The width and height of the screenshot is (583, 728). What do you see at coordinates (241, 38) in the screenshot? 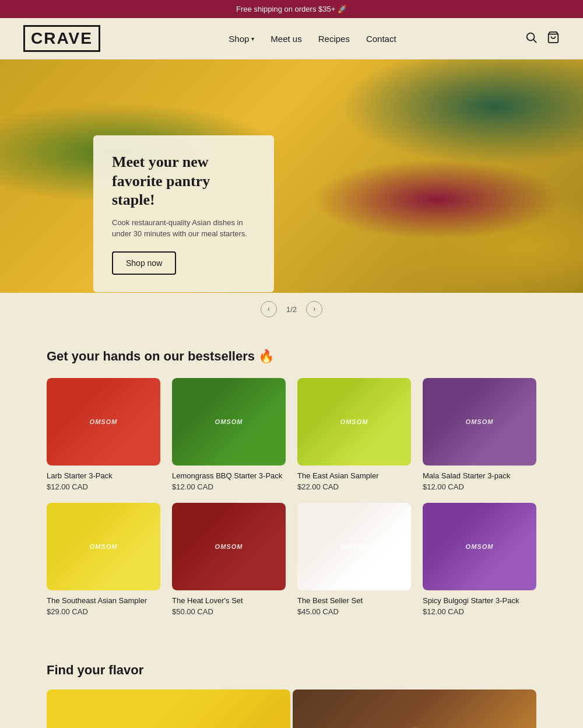
I see `nav-shop: Shop ▾` at bounding box center [241, 38].